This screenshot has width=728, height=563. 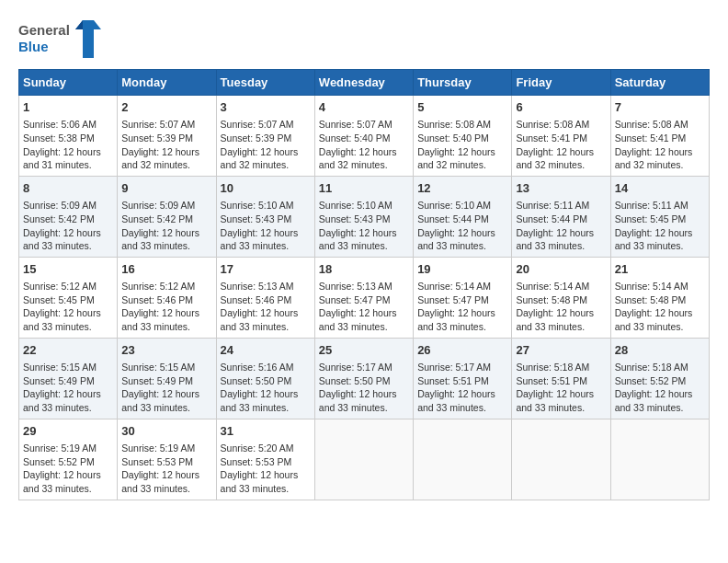 I want to click on day-number: 5, so click(x=462, y=108).